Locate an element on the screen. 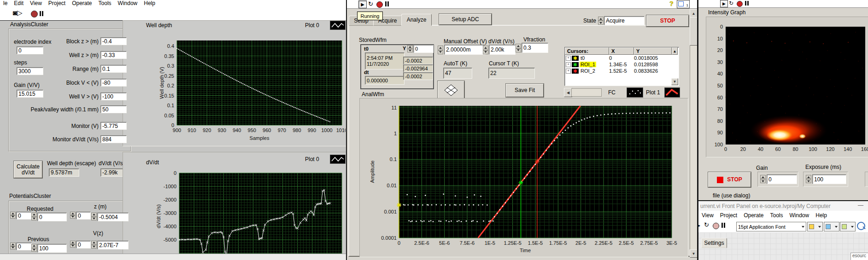  pot-previous-spinner is located at coordinates (34, 248).